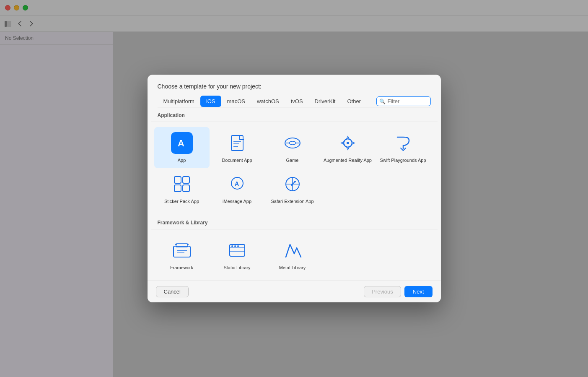 This screenshot has width=588, height=377. Describe the element at coordinates (382, 292) in the screenshot. I see `previous-button: Previous` at that location.